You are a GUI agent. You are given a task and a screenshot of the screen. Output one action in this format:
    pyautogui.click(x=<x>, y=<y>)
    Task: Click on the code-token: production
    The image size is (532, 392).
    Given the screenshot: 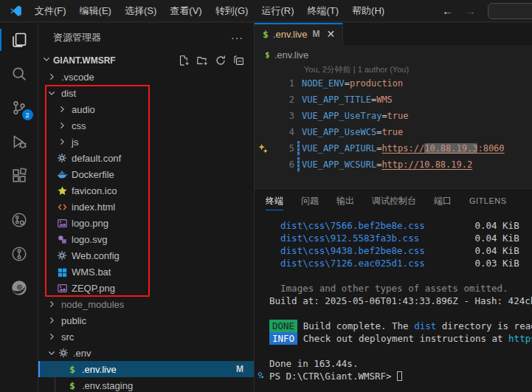 What is the action you would take?
    pyautogui.click(x=376, y=83)
    